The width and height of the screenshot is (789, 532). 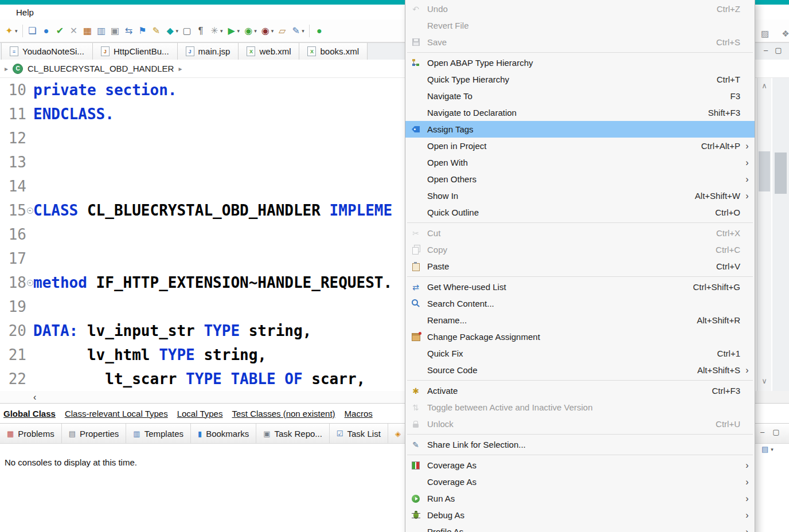 I want to click on menu-item-label: Save, so click(x=572, y=42).